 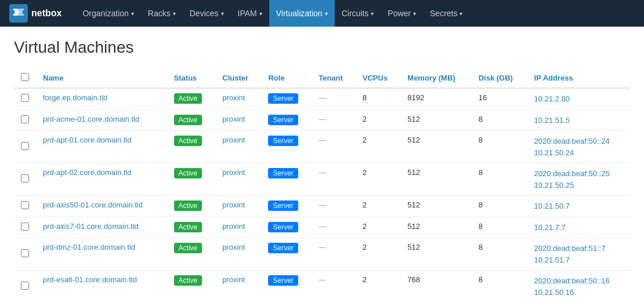 What do you see at coordinates (550, 227) in the screenshot?
I see `ip-link: 10.21.7.7` at bounding box center [550, 227].